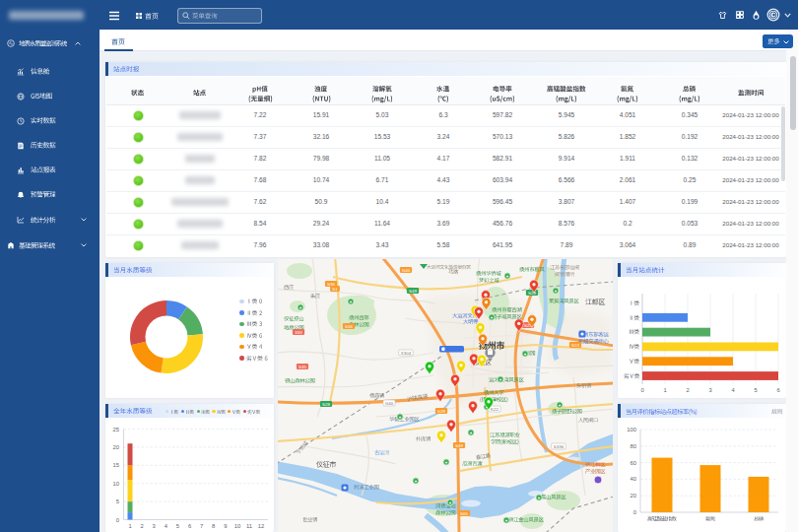  What do you see at coordinates (560, 447) in the screenshot?
I see `svg-text: S336` at bounding box center [560, 447].